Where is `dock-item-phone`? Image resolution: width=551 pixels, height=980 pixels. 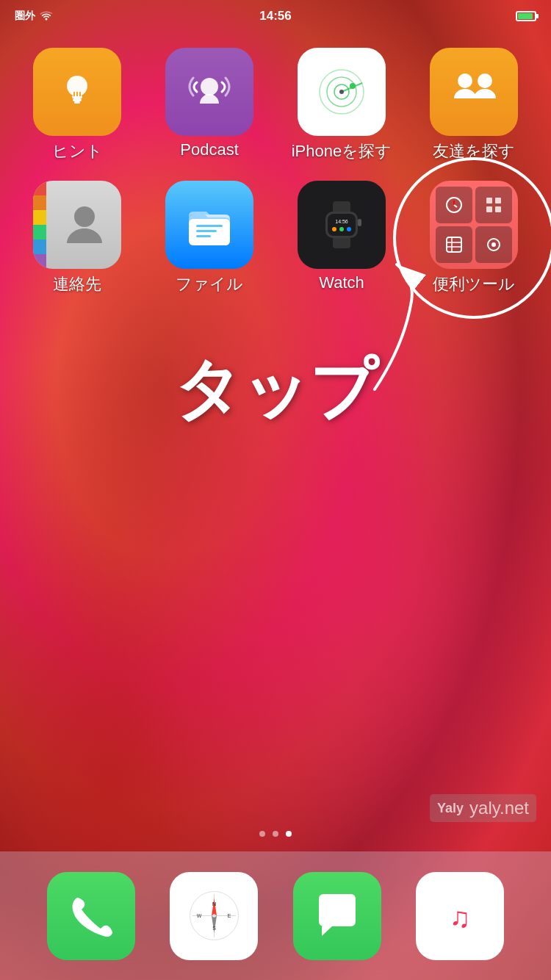
dock-item-phone is located at coordinates (91, 916).